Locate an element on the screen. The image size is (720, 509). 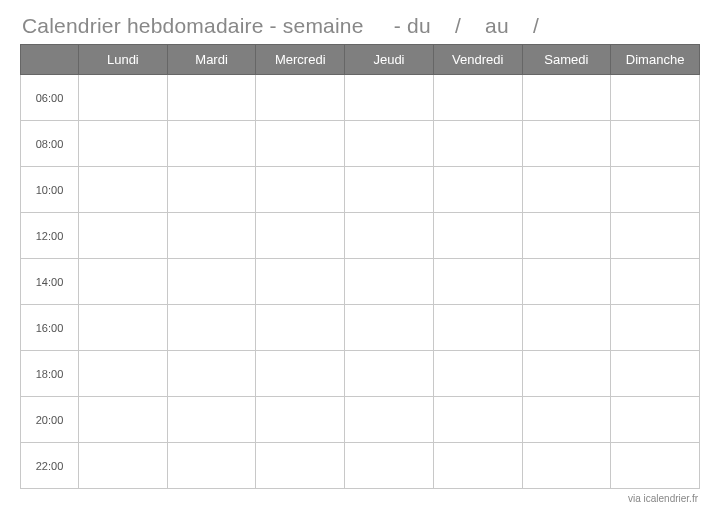
time-row: 20:00 is located at coordinates (360, 420).